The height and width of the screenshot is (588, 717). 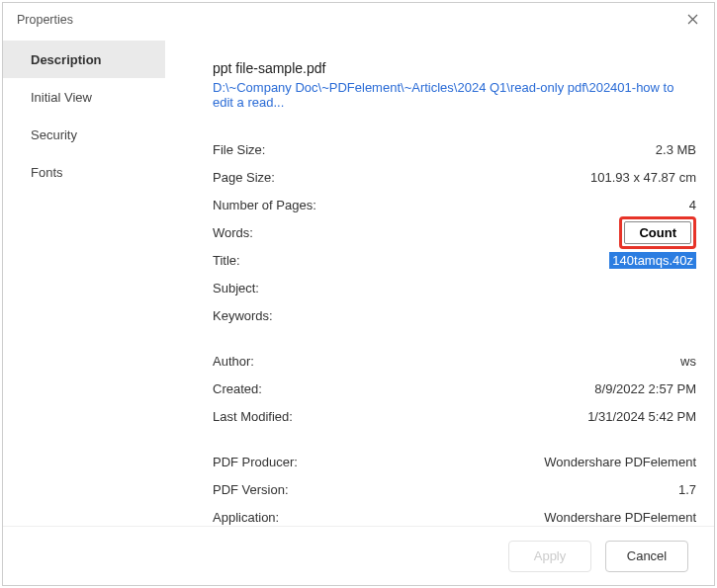 What do you see at coordinates (455, 260) in the screenshot?
I see `row-title: Title: 140tamqs.40z` at bounding box center [455, 260].